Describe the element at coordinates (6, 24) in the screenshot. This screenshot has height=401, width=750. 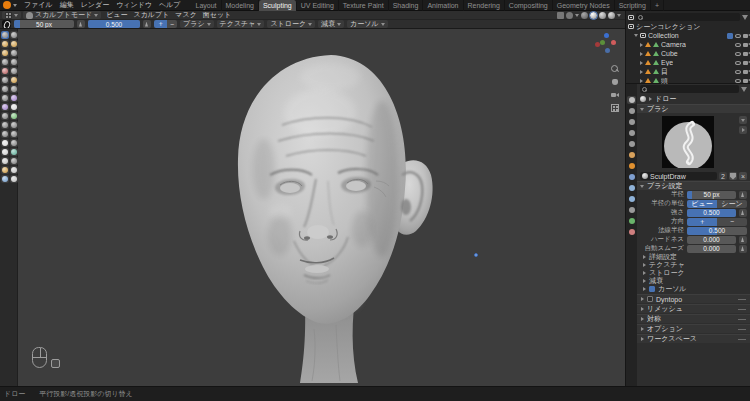
I see `active-brush-thumbnail` at that location.